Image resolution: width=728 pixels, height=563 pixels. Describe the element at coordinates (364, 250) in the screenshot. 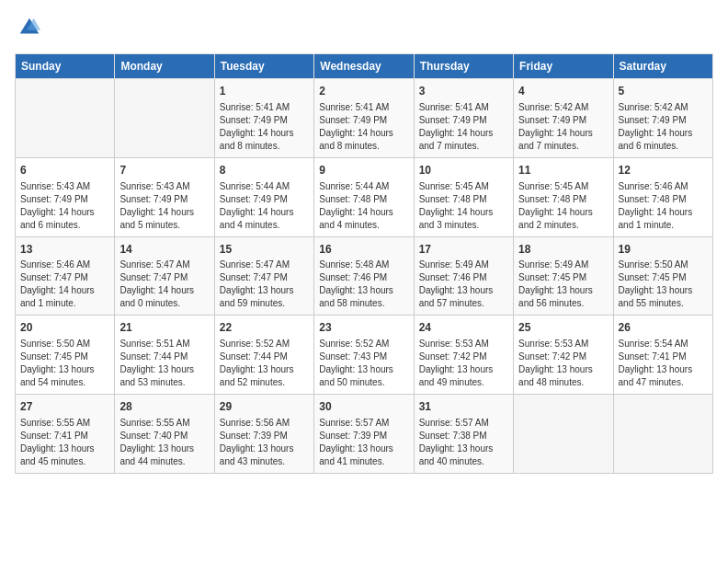

I see `day-number: 16` at that location.